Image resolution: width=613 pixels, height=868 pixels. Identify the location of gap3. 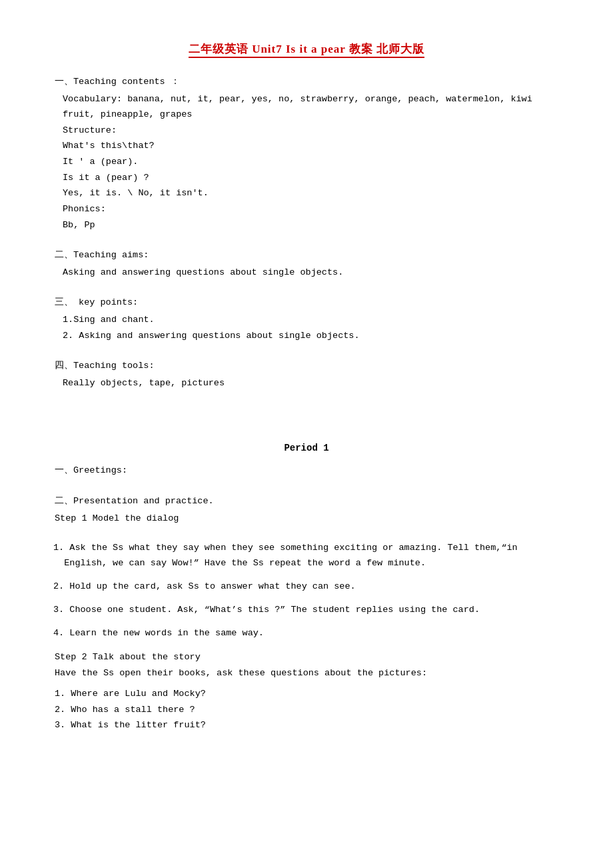
(306, 353).